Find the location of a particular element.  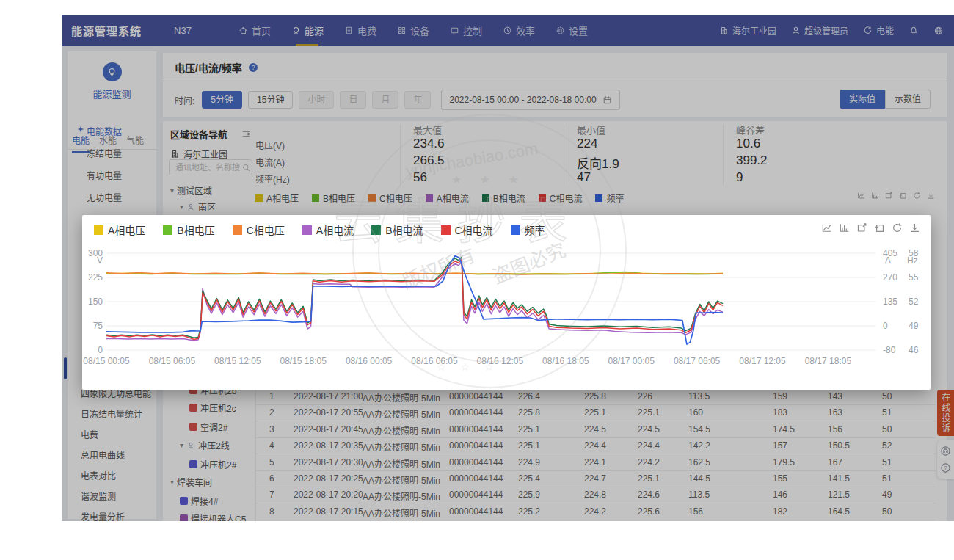

refresh-tool-icon is located at coordinates (897, 228).